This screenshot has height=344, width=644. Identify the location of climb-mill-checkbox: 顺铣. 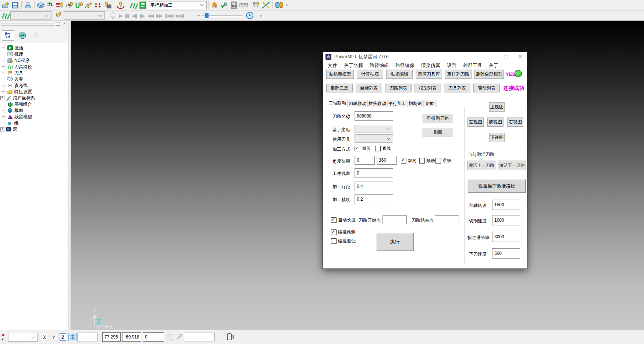
(427, 161).